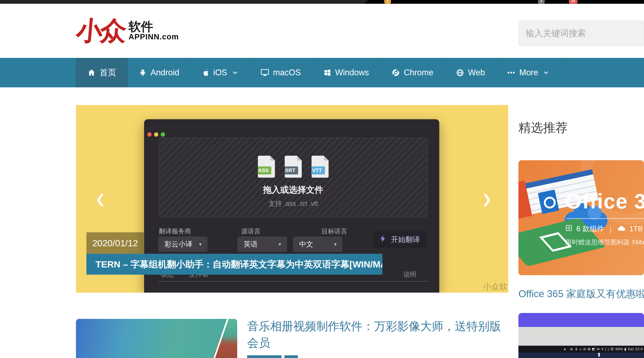 The image size is (644, 358). What do you see at coordinates (317, 170) in the screenshot?
I see `file-ext-badge: VTT` at bounding box center [317, 170].